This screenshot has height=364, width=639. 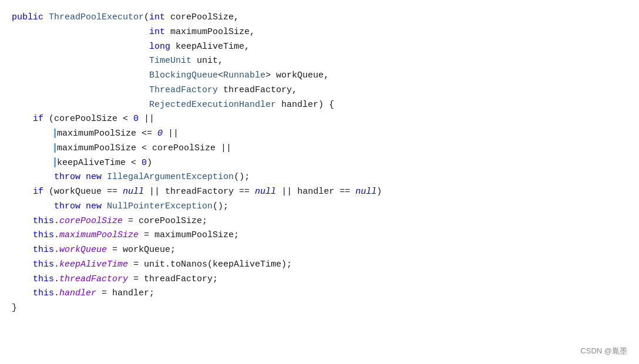 I want to click on code-line-6: ThreadFactory threadFactory,, so click(x=320, y=90).